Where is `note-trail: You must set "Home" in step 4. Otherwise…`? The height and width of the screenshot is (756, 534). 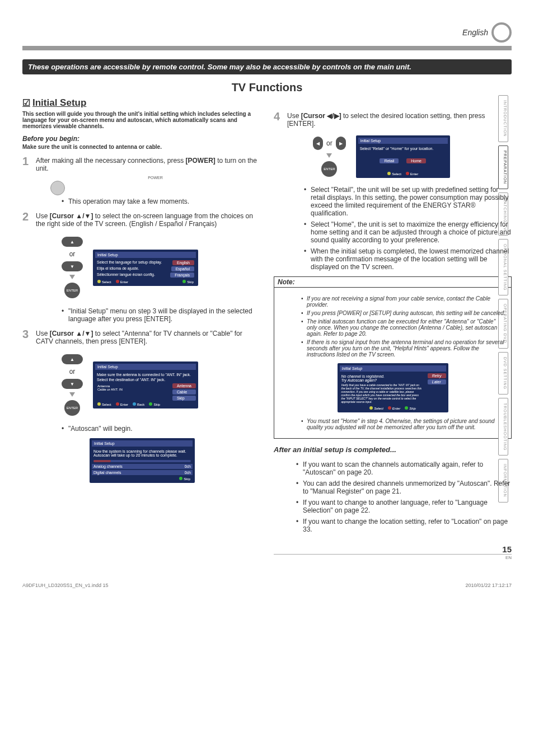 note-trail: You must set "Home" in step 4. Otherwise… is located at coordinates (393, 424).